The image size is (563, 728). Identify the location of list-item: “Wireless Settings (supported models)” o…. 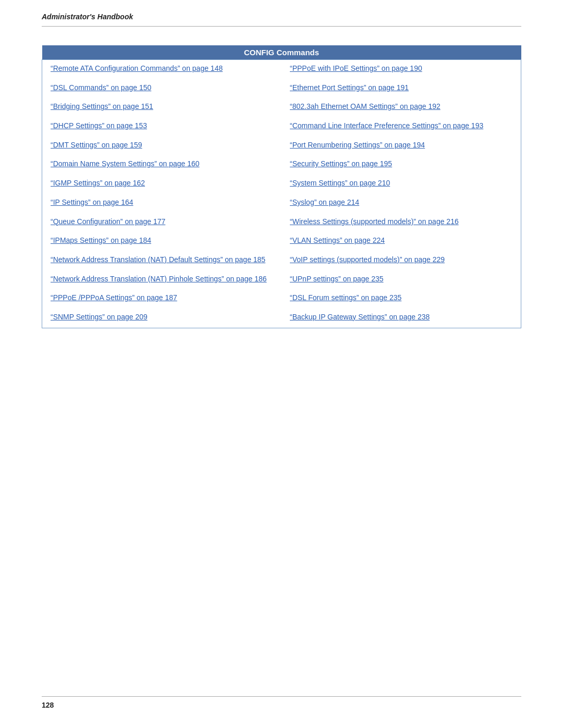
(401, 222).